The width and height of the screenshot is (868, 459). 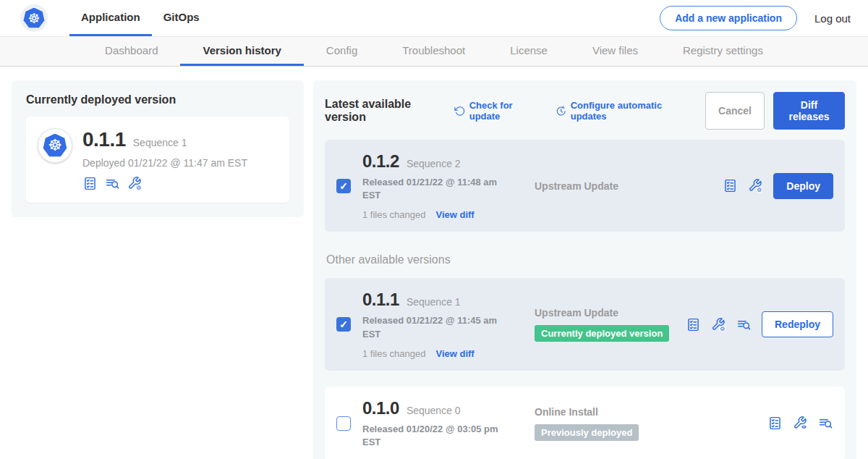 What do you see at coordinates (602, 333) in the screenshot?
I see `currently-deployed-badge: Currently deployed version` at bounding box center [602, 333].